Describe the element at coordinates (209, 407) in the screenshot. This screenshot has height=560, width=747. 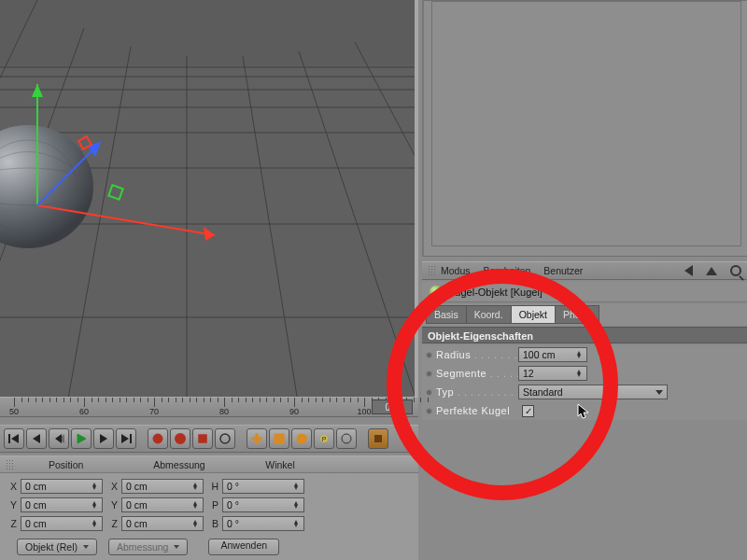
I see `timeline-ruler: 5060708090100 0 B` at that location.